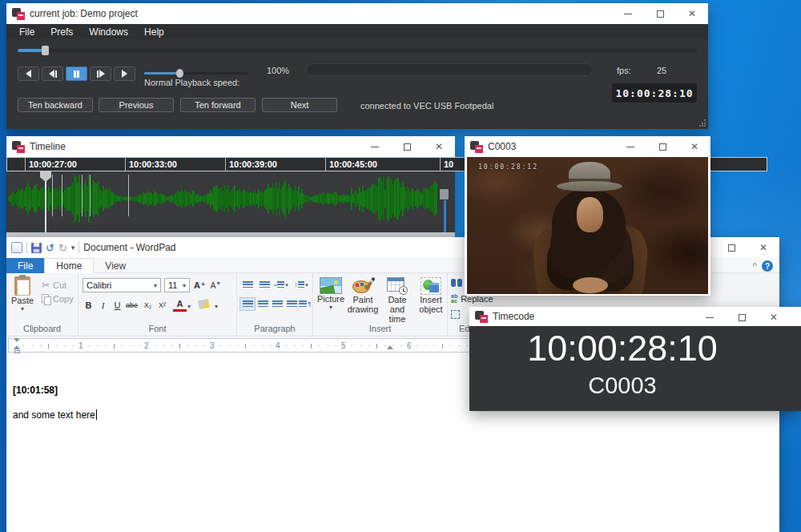 This screenshot has width=801, height=532. I want to click on timecode-body: 10:00:28:10 C0003, so click(635, 369).